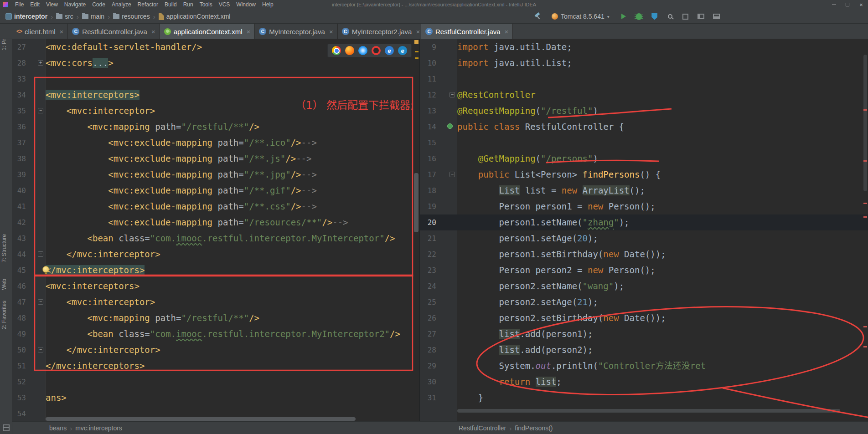  What do you see at coordinates (644, 239) in the screenshot?
I see `code-line-21: 21 person1.setAge(20);` at bounding box center [644, 239].